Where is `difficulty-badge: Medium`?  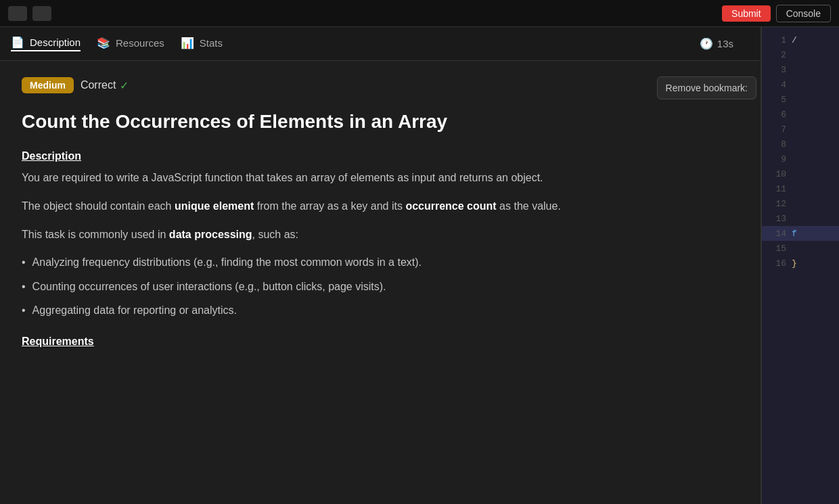 difficulty-badge: Medium is located at coordinates (47, 85).